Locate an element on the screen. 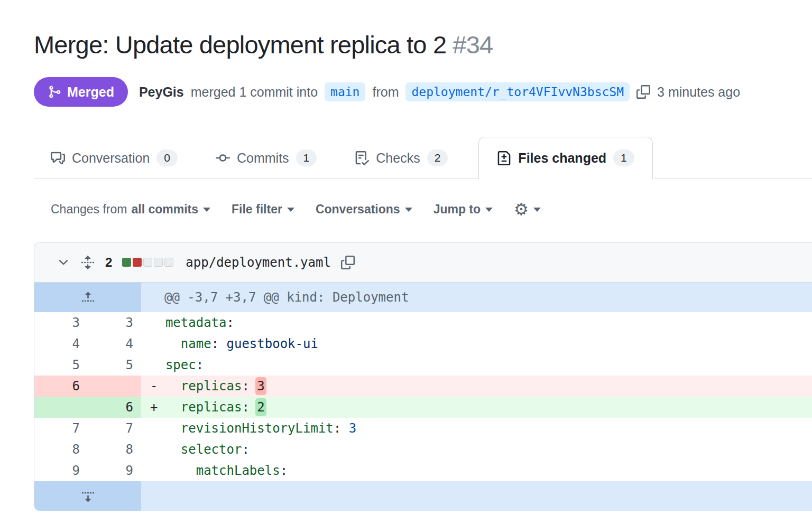 The height and width of the screenshot is (525, 812). tab-label: Conversation is located at coordinates (111, 158).